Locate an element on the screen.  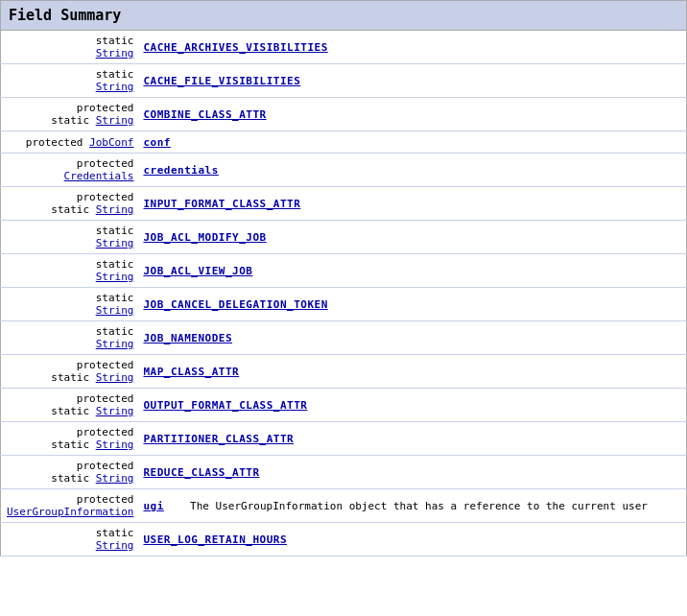
field-link-partitioner-class: PARTITIONER_CLASS_ATTR is located at coordinates (219, 439).